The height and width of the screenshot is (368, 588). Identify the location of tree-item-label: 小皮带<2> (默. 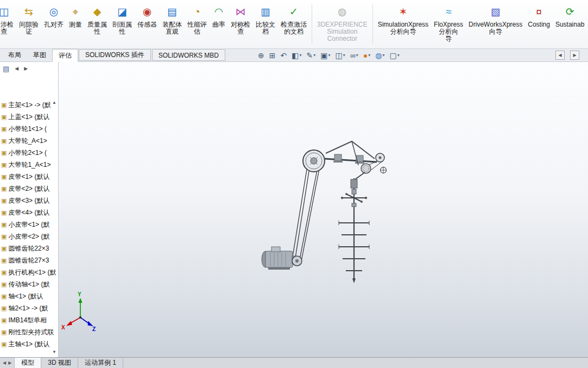
(29, 237).